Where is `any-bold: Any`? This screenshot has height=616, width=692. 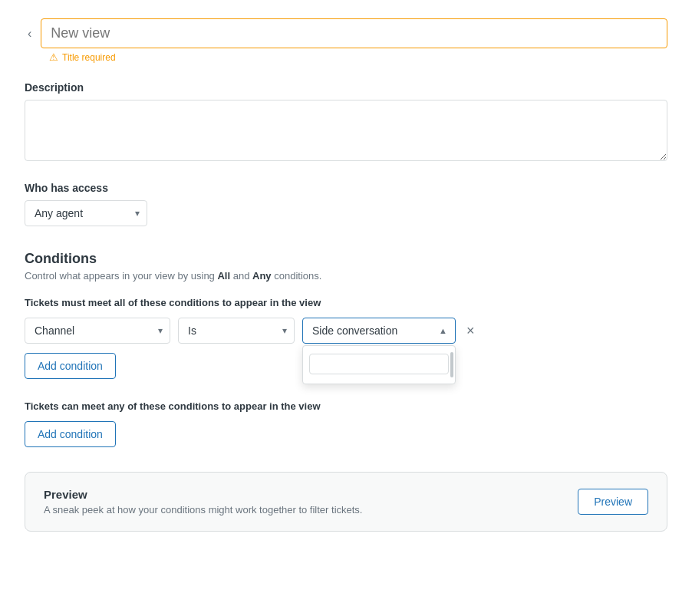 any-bold: Any is located at coordinates (262, 276).